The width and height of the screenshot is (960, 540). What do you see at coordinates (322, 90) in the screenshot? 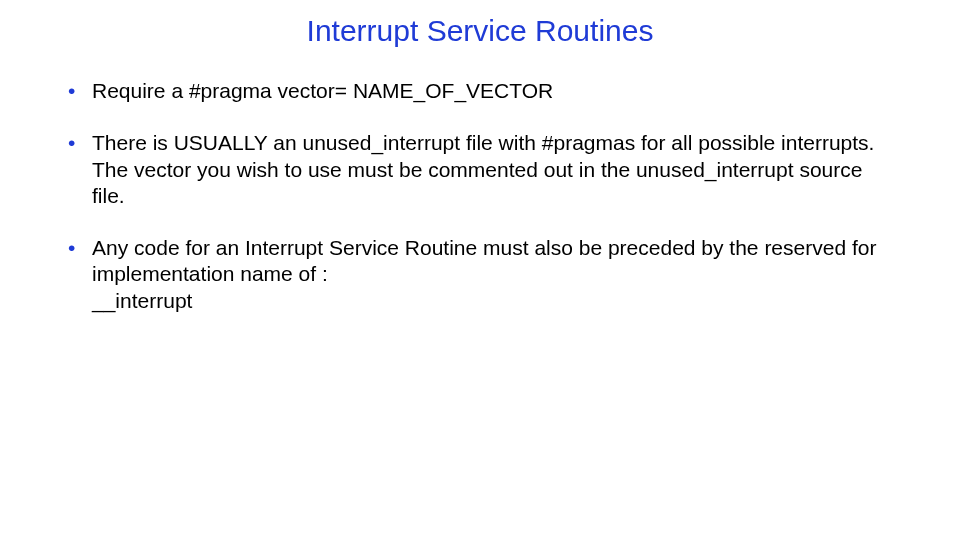
I see `bullet-text-1: Require a #pragma vector= NAME_OF_VECTOR` at bounding box center [322, 90].